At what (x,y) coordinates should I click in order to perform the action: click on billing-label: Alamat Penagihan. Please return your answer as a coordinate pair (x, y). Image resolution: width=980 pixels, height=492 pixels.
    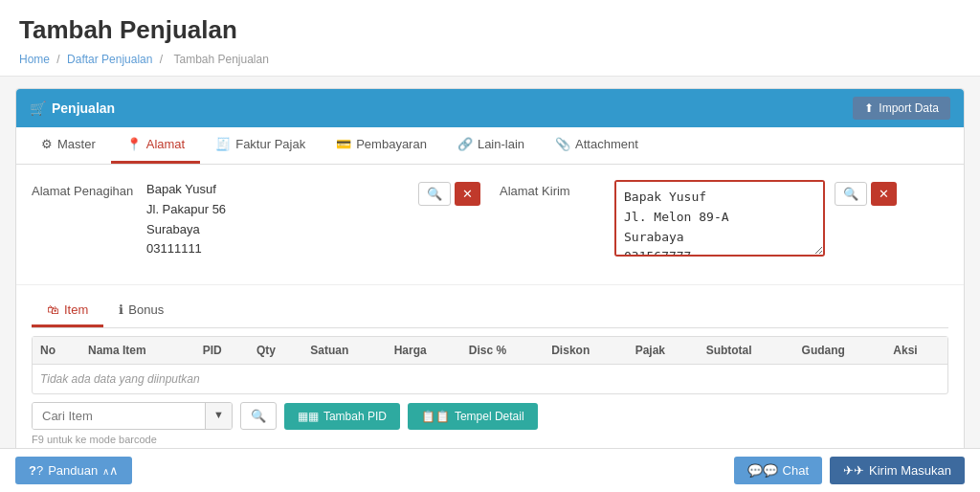
    Looking at the image, I should click on (84, 190).